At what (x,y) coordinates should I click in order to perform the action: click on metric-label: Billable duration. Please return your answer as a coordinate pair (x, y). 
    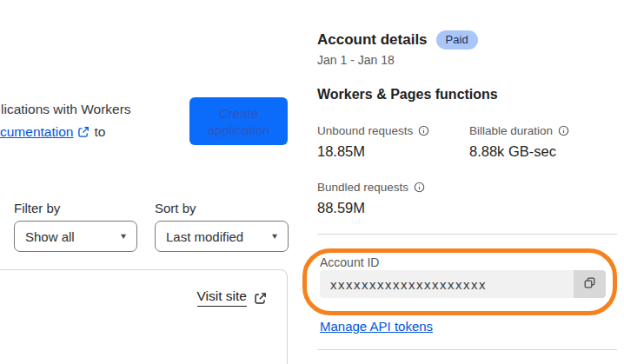
    Looking at the image, I should click on (511, 130).